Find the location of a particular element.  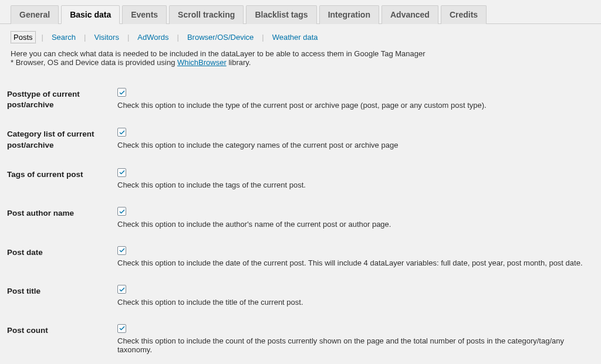

option-row: Category list of current post/archiveChe… is located at coordinates (300, 141).